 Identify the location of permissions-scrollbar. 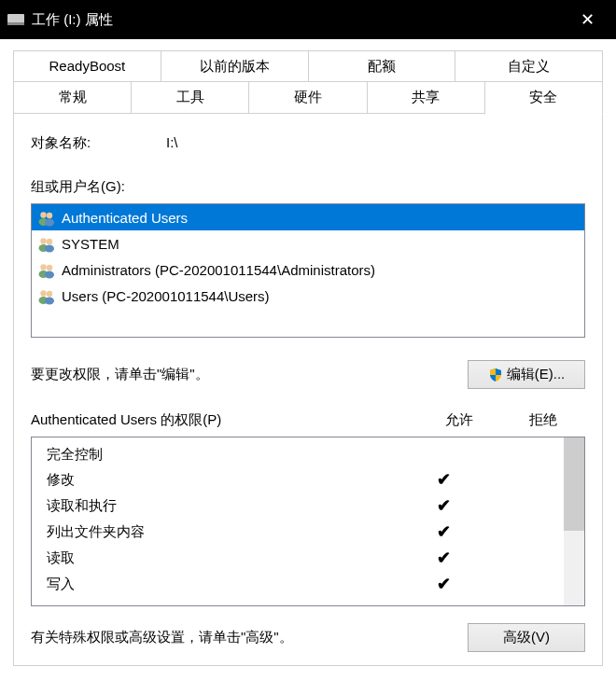
(574, 521).